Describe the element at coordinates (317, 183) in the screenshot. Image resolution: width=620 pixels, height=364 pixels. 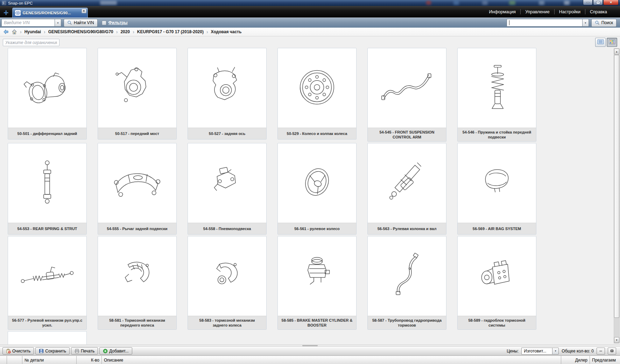
I see `steering-wheel-drawing` at that location.